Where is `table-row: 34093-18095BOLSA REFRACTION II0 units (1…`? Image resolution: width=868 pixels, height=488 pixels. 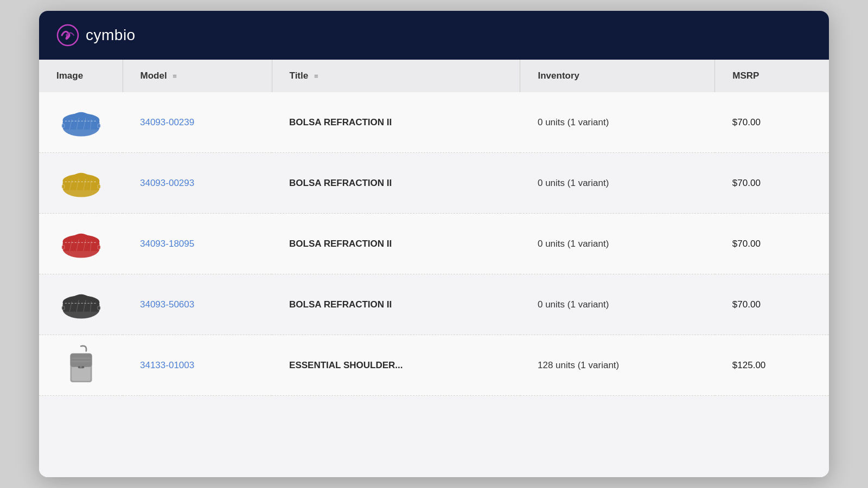
table-row: 34093-18095BOLSA REFRACTION II0 units (1… is located at coordinates (434, 244).